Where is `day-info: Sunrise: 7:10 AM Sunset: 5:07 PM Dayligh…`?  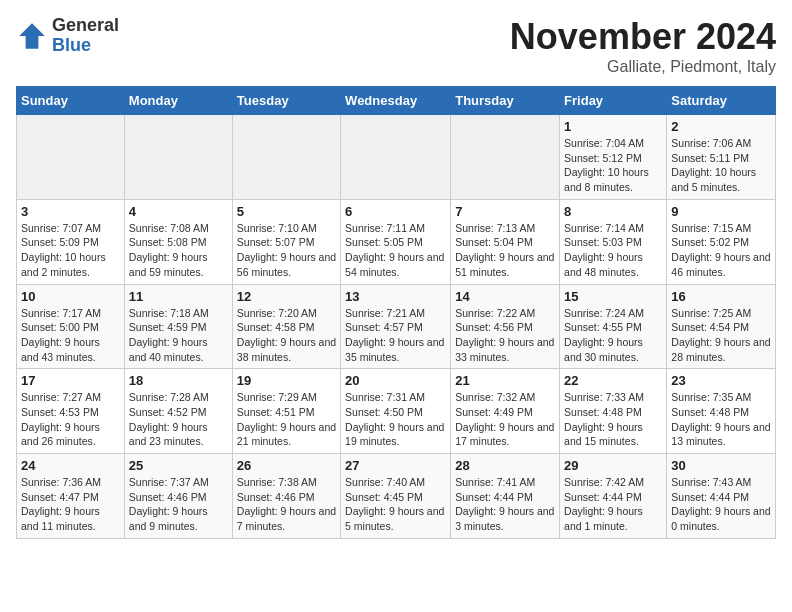 day-info: Sunrise: 7:10 AM Sunset: 5:07 PM Dayligh… is located at coordinates (286, 250).